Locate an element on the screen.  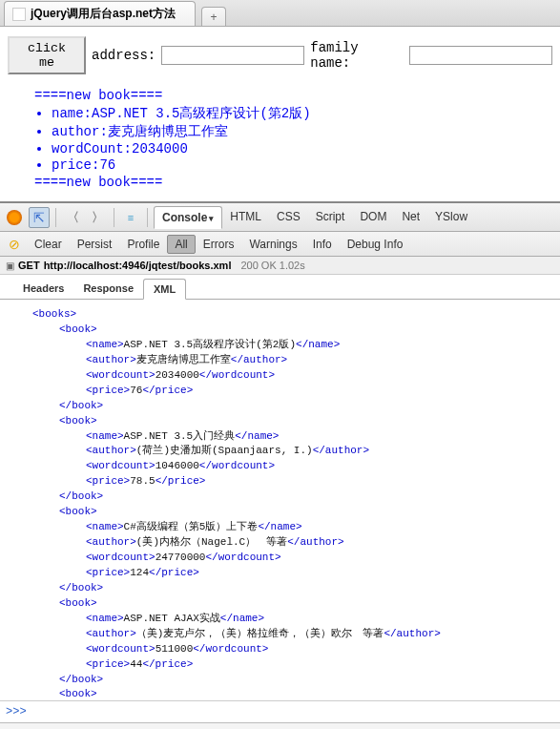
request-tab-headers: Headers is located at coordinates (44, 288).